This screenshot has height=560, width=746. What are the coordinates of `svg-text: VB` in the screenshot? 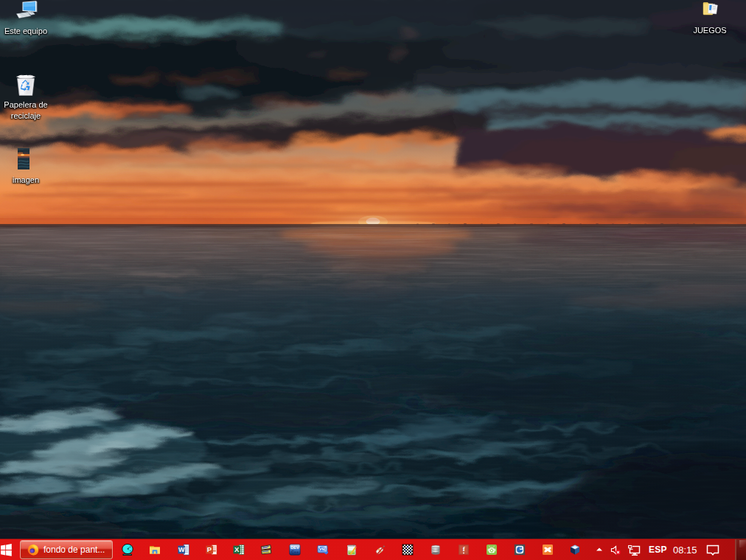 It's located at (323, 549).